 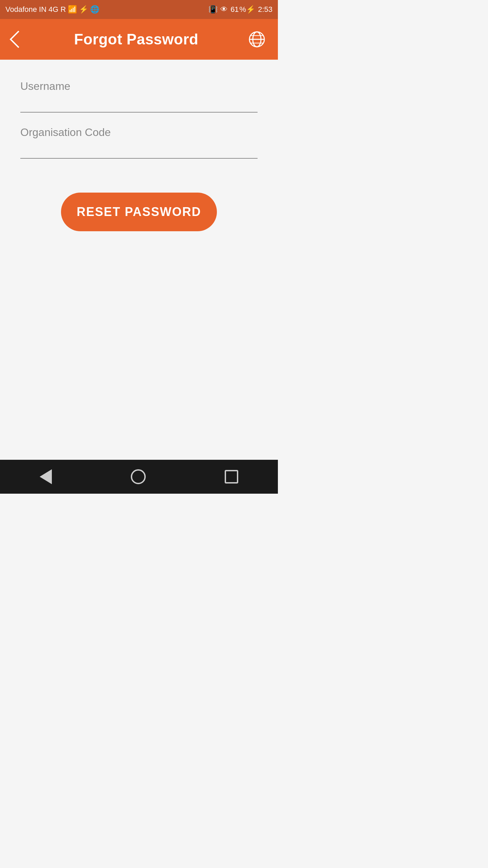 I want to click on battery-icon-symbol: %⚡, so click(x=247, y=9).